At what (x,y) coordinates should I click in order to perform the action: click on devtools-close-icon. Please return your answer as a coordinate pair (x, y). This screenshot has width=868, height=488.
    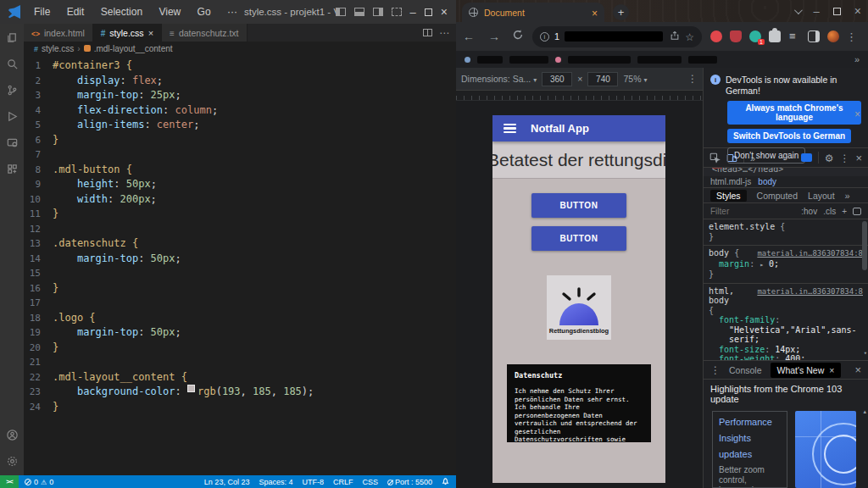
    Looking at the image, I should click on (859, 158).